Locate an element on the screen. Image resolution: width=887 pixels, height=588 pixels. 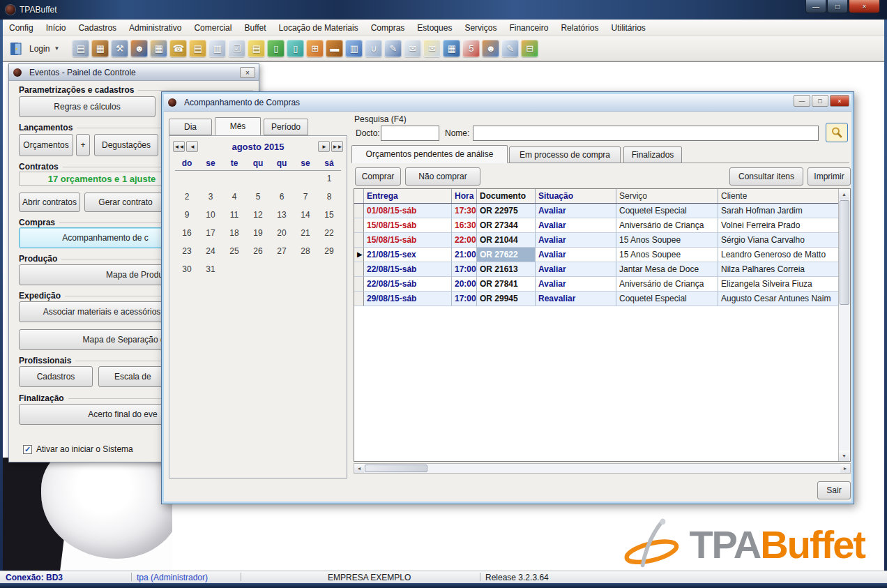
scroll-right-icon: ► is located at coordinates (845, 469).